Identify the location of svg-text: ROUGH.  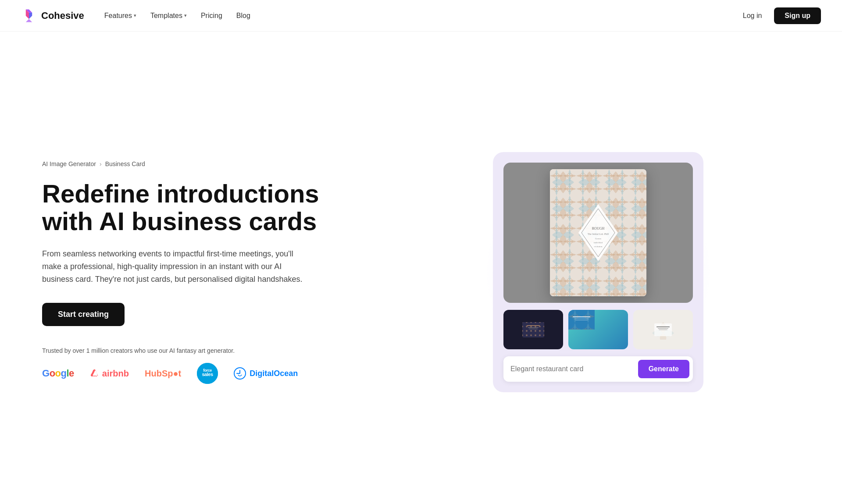
(598, 229).